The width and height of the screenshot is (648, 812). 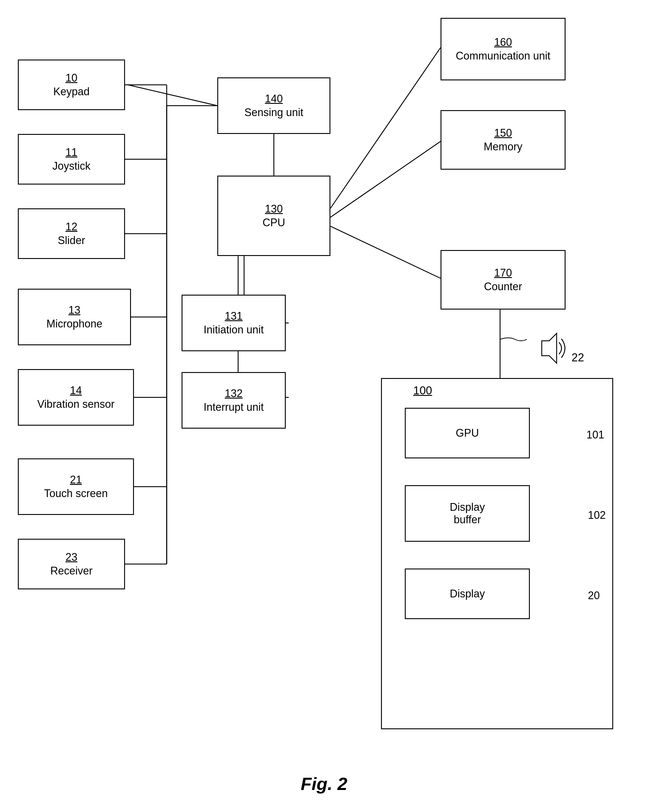 What do you see at coordinates (233, 400) in the screenshot?
I see `interrupt-box: 132 Interrupt unit` at bounding box center [233, 400].